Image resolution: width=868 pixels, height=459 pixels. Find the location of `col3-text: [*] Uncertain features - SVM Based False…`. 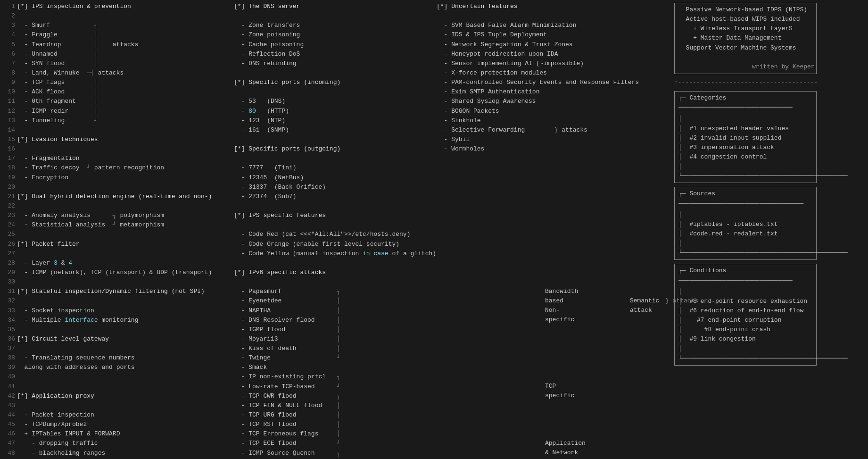

col3-text: [*] Uncertain features - SVM Based False… is located at coordinates (531, 97).